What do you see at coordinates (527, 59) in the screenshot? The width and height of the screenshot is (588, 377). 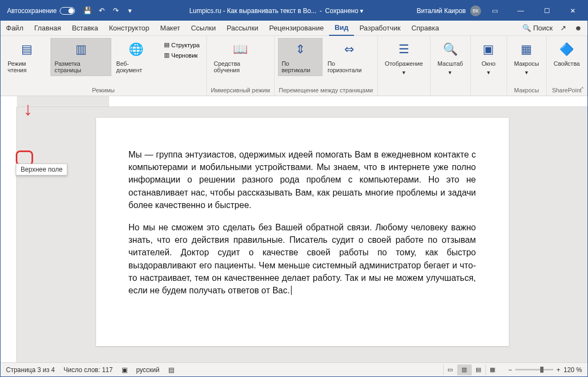 I see `macros-button: ▦Макросы▾` at bounding box center [527, 59].